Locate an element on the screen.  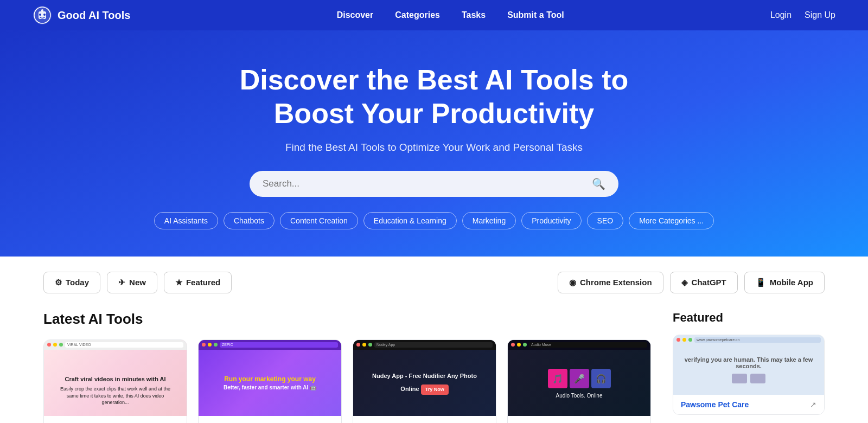
mobile-icon: 📱 is located at coordinates (761, 283).